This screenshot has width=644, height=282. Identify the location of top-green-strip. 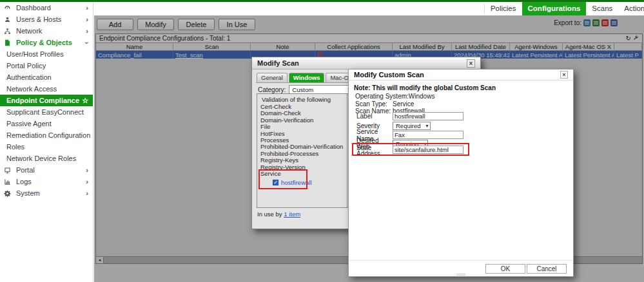
(322, 1).